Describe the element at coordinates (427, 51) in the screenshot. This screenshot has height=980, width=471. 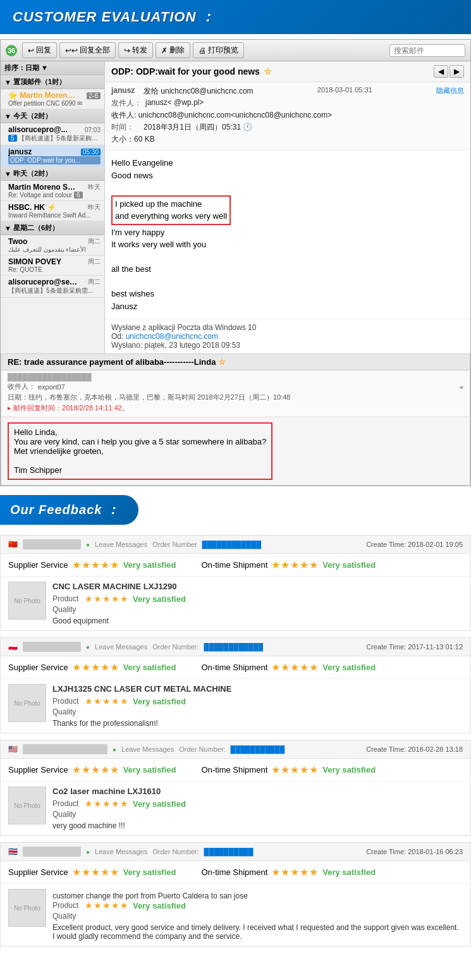
I see `search-input` at that location.